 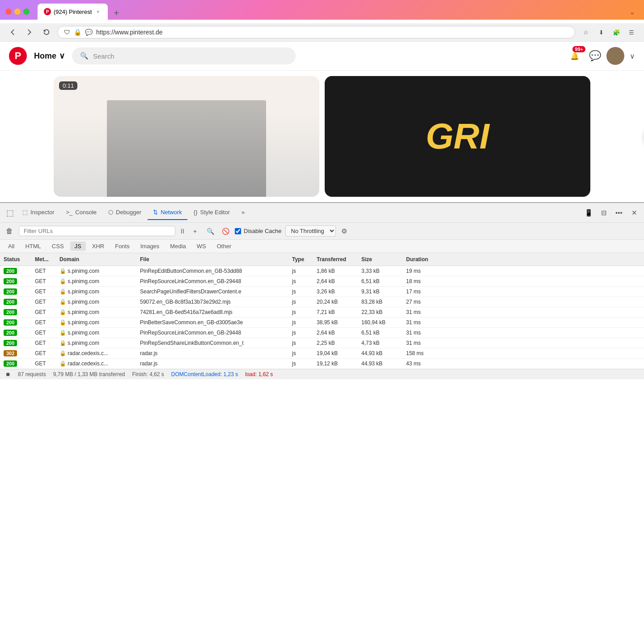 I want to click on address-bar: 🛡 🔒 💬 https://www.pinterest.de, so click(x=316, y=32).